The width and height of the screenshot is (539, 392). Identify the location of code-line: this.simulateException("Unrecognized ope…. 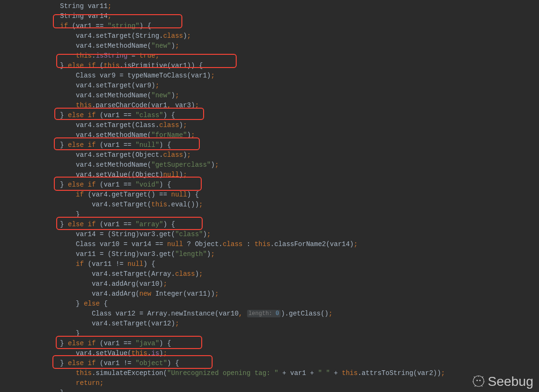
(252, 373).